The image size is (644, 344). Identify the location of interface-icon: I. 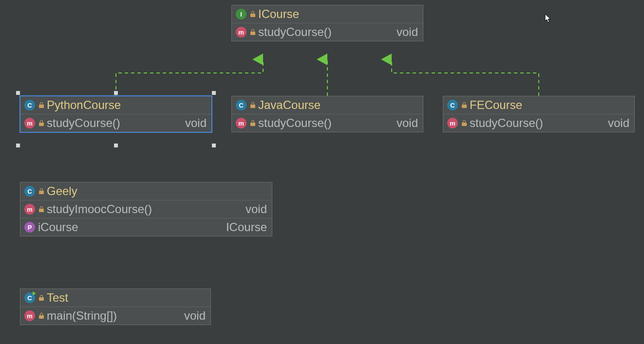
(241, 14).